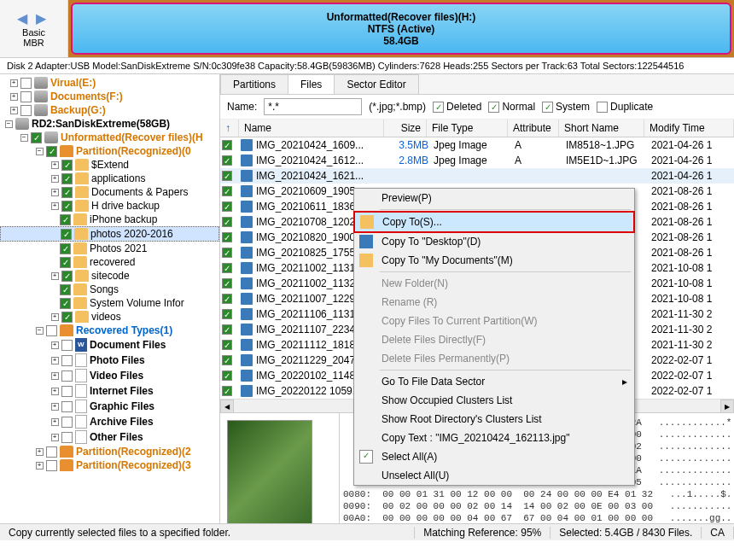 This screenshot has height=560, width=734. Describe the element at coordinates (494, 222) in the screenshot. I see `cm-copy-to: Copy To(S)...` at that location.